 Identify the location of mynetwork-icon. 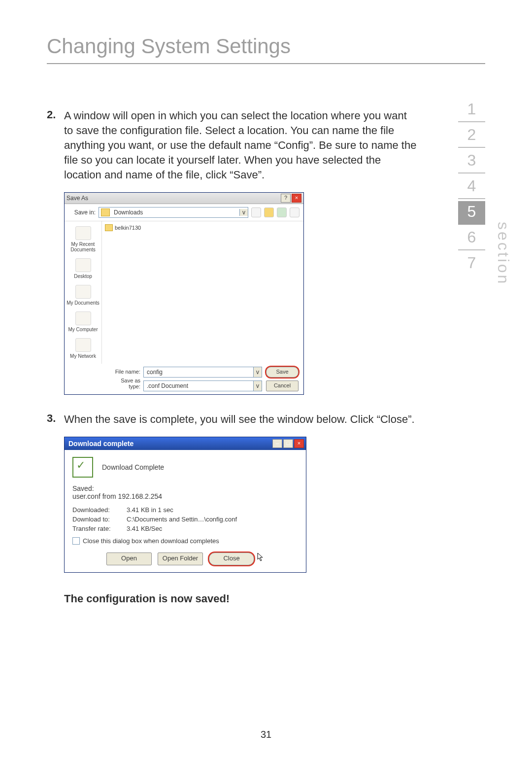
(83, 345).